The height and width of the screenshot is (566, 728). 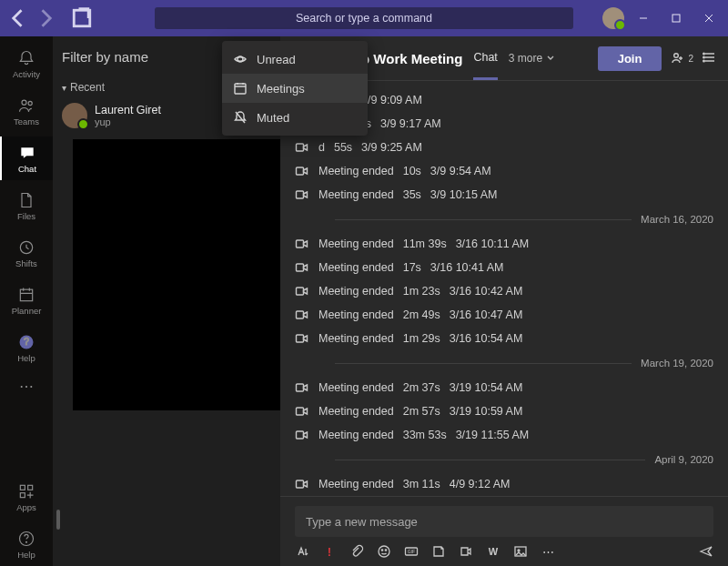 I want to click on rail-help-top: ?Help, so click(x=26, y=348).